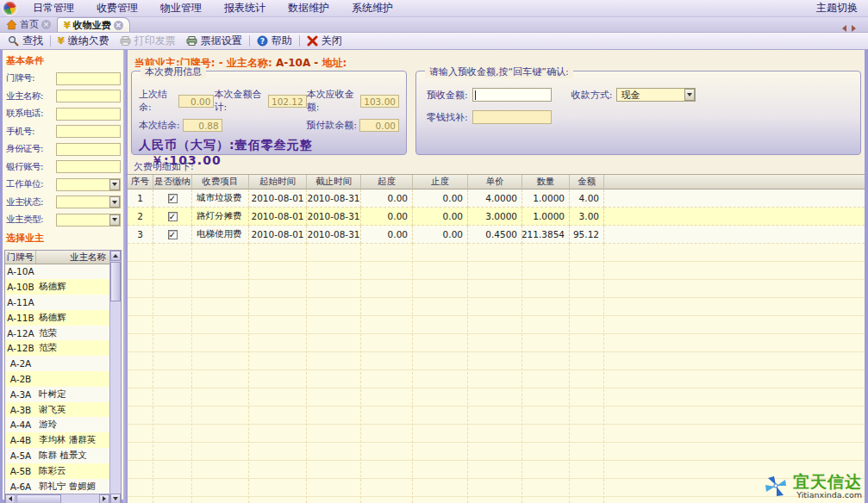 This screenshot has width=868, height=503. I want to click on owner-col-door: 门牌号, so click(21, 257).